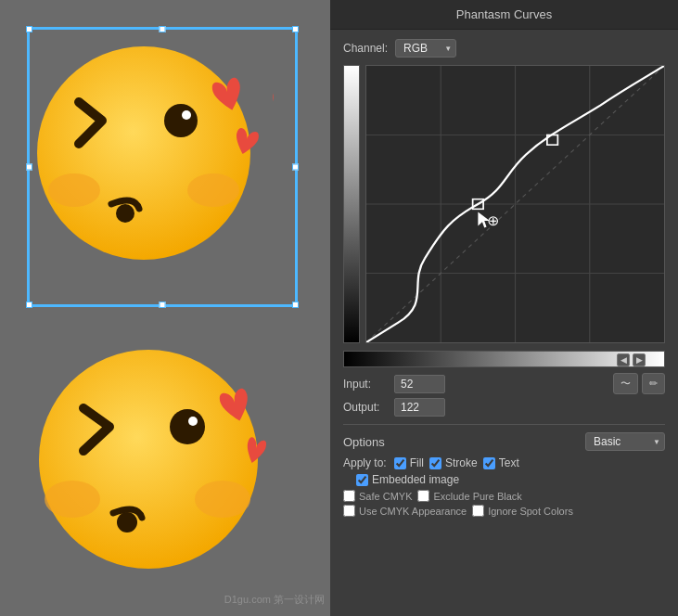  What do you see at coordinates (505, 48) in the screenshot?
I see `channel-row: Channel: RGB Red Green Blue` at bounding box center [505, 48].